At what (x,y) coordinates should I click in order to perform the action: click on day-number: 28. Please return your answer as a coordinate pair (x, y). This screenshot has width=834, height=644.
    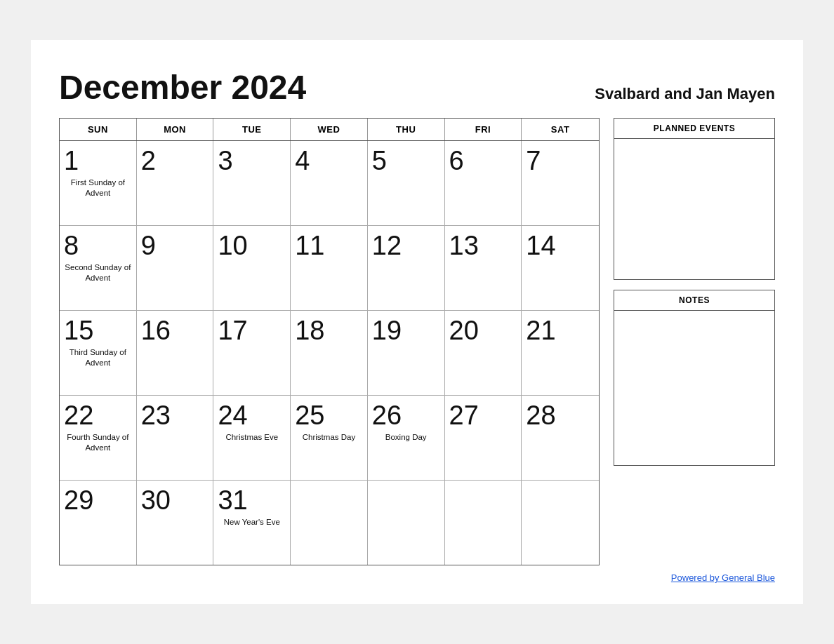
    Looking at the image, I should click on (560, 416).